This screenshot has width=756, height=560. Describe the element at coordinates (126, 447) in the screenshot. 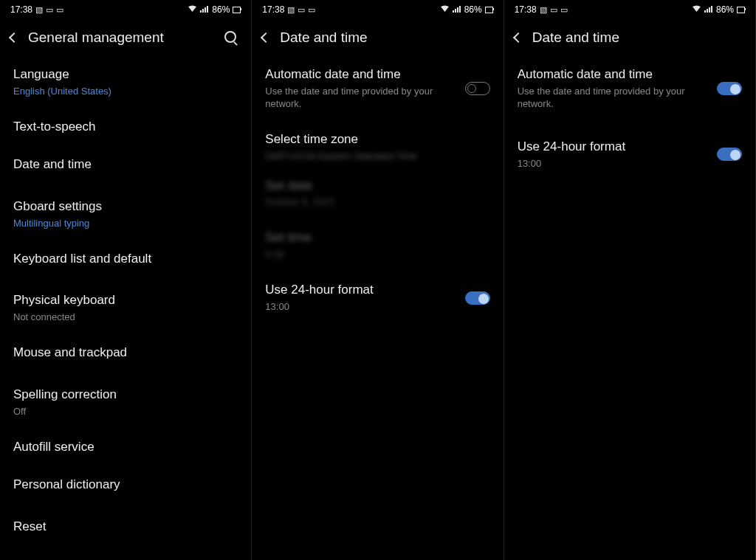

I see `item-title: Autofill service` at that location.